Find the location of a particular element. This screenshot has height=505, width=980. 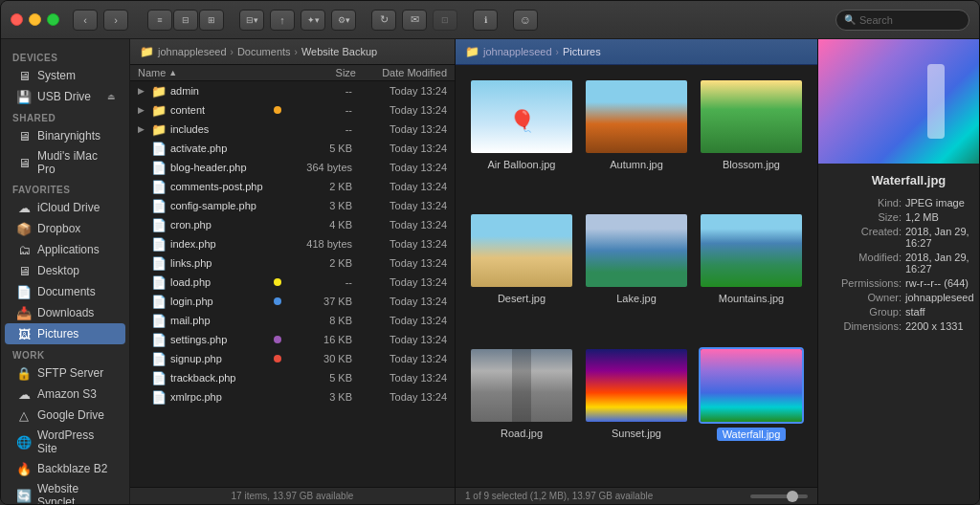

sidebar-label-applications: Applications is located at coordinates (69, 250).